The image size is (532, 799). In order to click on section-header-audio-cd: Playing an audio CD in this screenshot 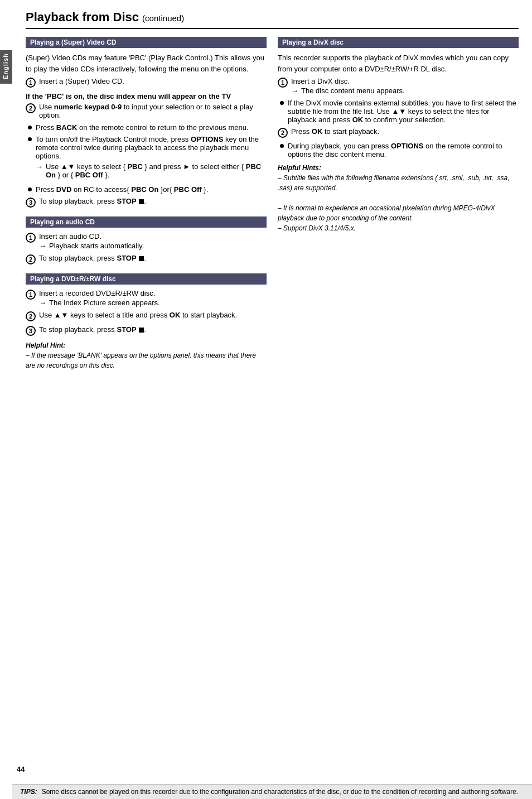, I will do `click(146, 222)`.